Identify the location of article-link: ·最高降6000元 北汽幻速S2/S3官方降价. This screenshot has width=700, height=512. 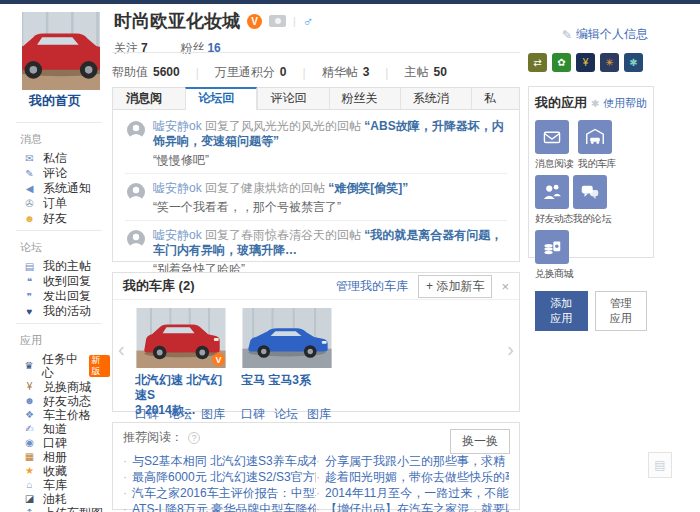
(220, 477).